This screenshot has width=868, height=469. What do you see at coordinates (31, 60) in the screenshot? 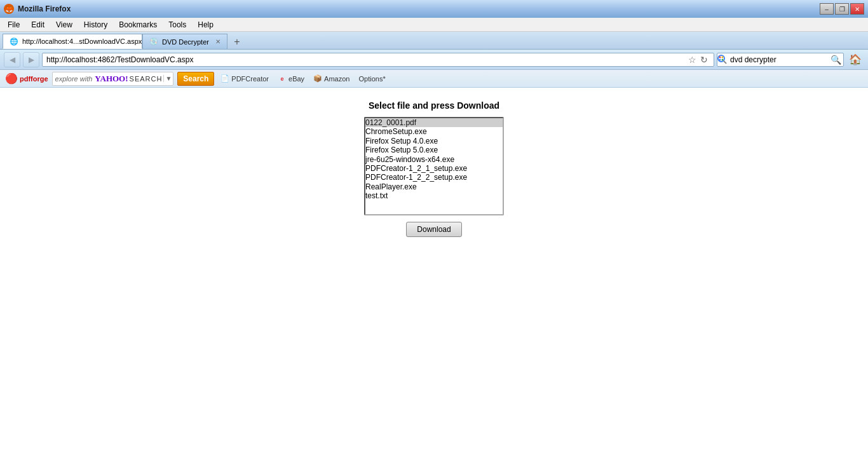
I see `forward-button: ▶` at bounding box center [31, 60].